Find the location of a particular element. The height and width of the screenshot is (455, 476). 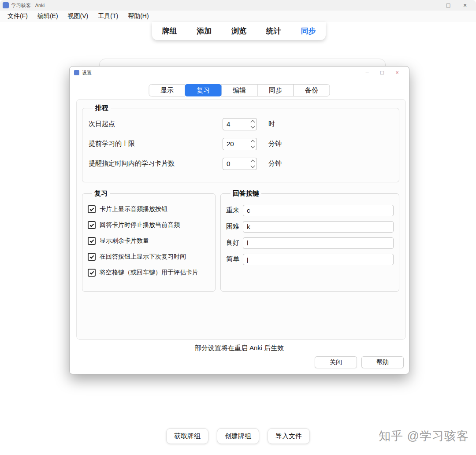

menu-edit: 编辑(E) is located at coordinates (48, 16).